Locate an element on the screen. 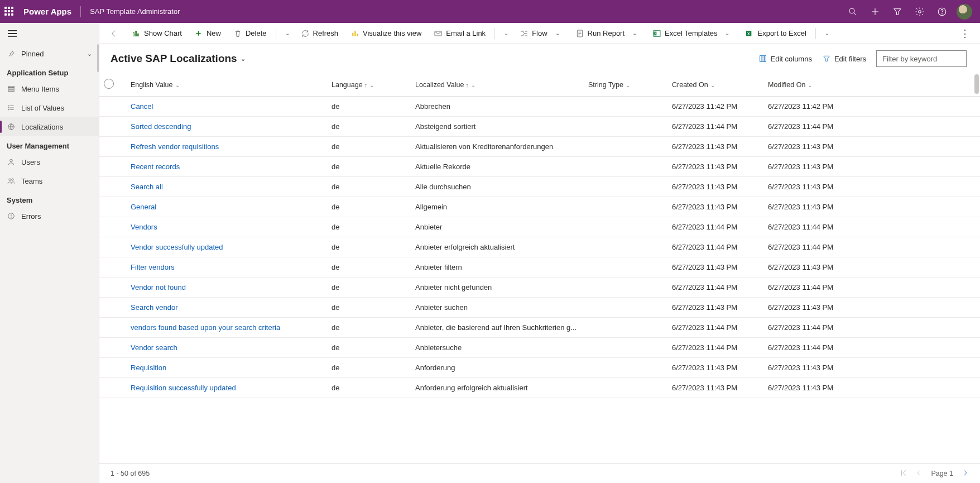  filter-keyword-field is located at coordinates (921, 59).